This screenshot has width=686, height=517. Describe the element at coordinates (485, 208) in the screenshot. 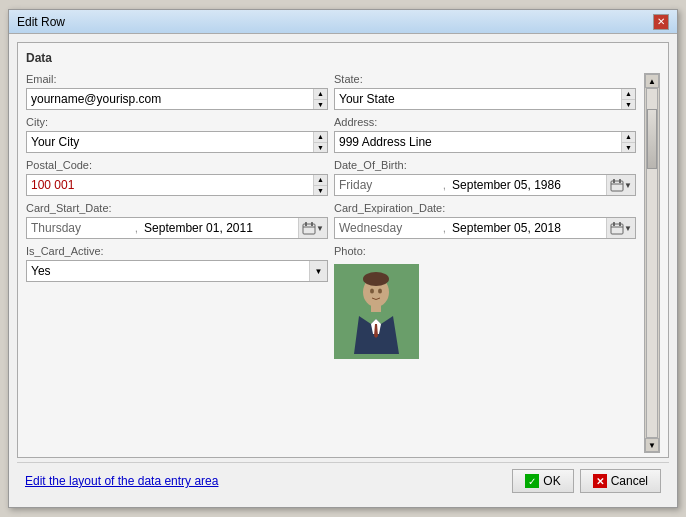

I see `card-expiry-label: Card_Expiration_Date:` at that location.